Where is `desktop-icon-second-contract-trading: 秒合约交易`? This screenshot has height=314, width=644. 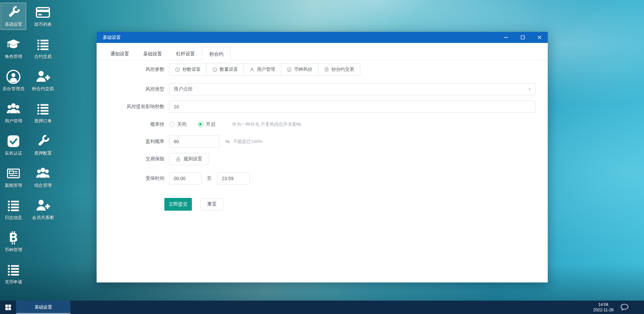 desktop-icon-second-contract-trading: 秒合约交易 is located at coordinates (43, 81).